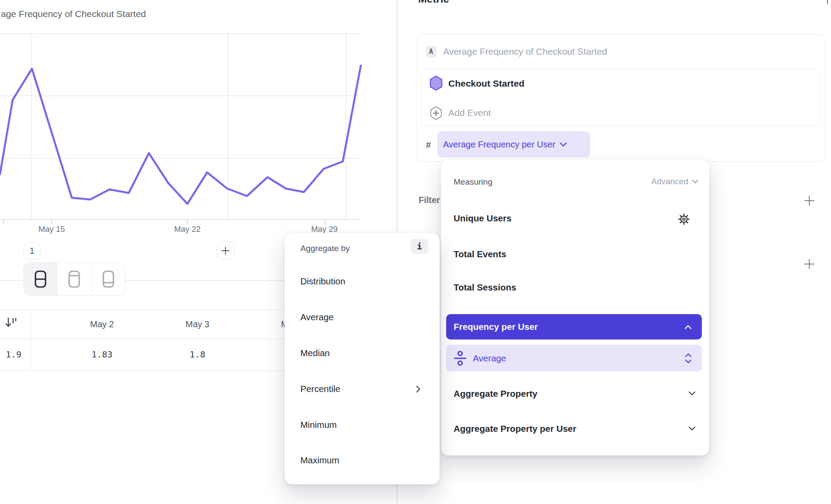  Describe the element at coordinates (197, 324) in the screenshot. I see `table-header-may3: May 3` at that location.